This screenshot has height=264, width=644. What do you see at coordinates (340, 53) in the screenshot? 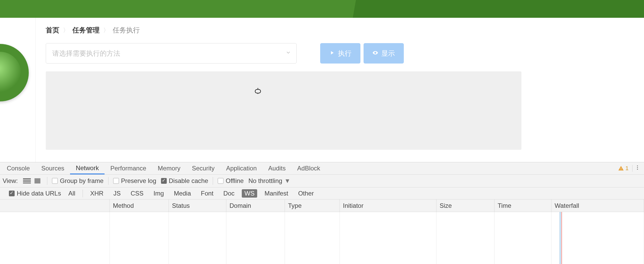
I see `execute-button: 执行` at bounding box center [340, 53].